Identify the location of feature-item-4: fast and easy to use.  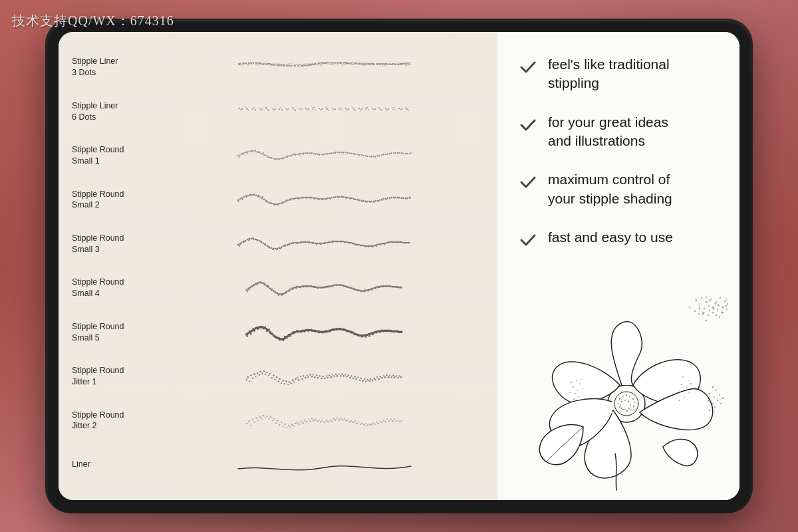
(618, 239).